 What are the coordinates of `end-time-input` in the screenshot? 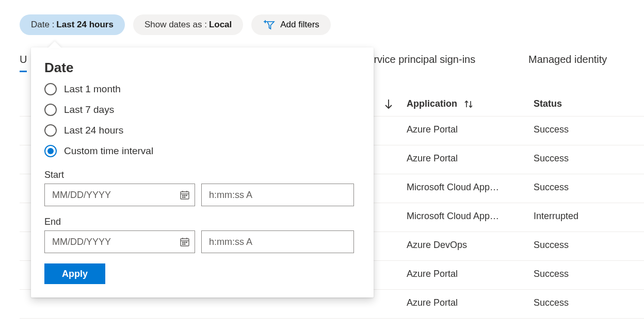 It's located at (278, 242).